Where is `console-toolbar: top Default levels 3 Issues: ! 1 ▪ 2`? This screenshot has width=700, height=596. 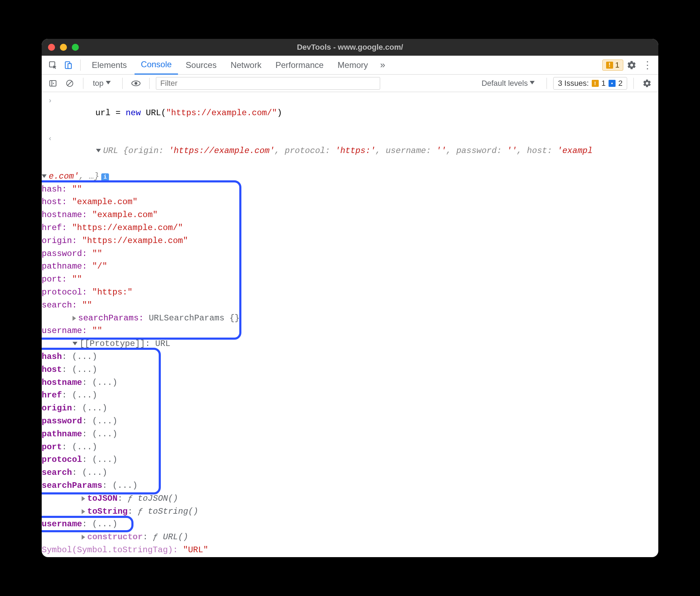
console-toolbar: top Default levels 3 Issues: ! 1 ▪ 2 is located at coordinates (350, 83).